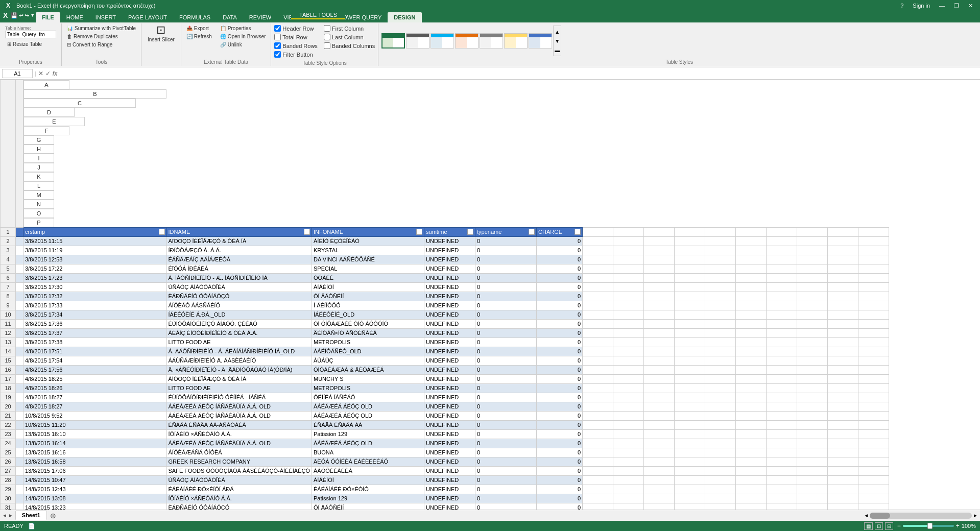  I want to click on data-cell: ÁÍÓÈÁÓ ÁÁSÑÁÉÍÓ, so click(239, 305).